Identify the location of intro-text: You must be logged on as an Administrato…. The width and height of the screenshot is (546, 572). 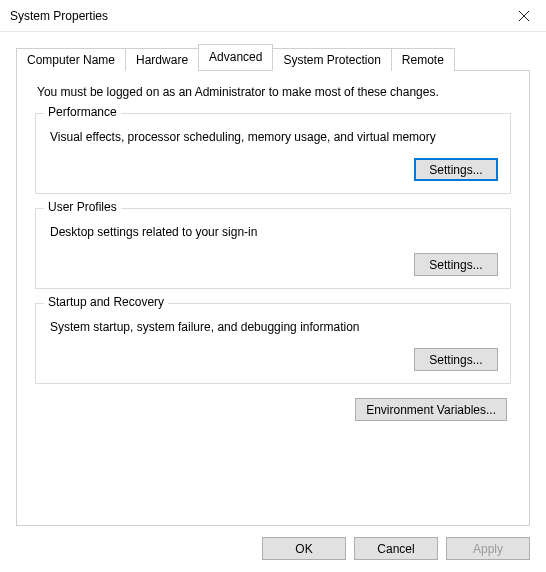
(274, 92).